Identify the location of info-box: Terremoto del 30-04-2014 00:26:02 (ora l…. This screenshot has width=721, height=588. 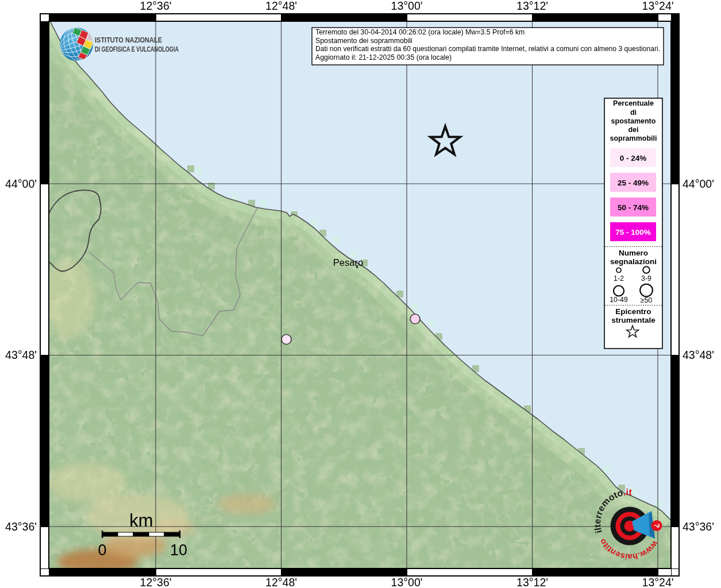
(488, 46).